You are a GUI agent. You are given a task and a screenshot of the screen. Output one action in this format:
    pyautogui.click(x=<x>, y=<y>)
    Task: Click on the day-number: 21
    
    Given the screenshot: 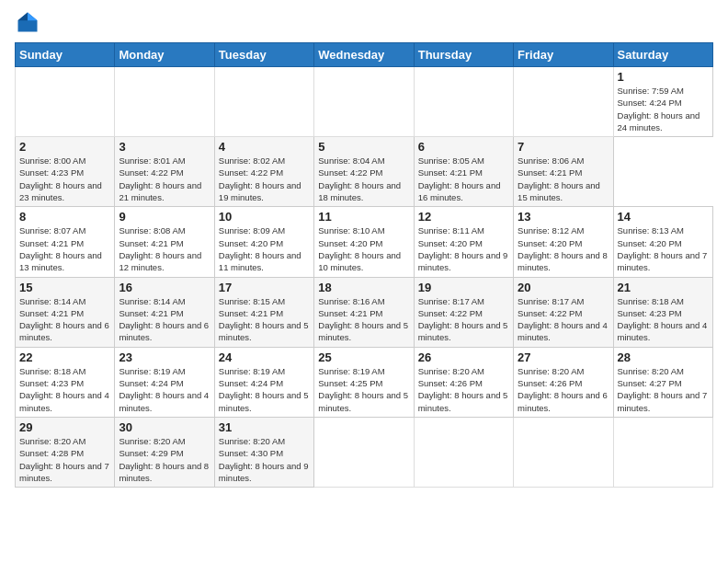 What is the action you would take?
    pyautogui.click(x=664, y=287)
    